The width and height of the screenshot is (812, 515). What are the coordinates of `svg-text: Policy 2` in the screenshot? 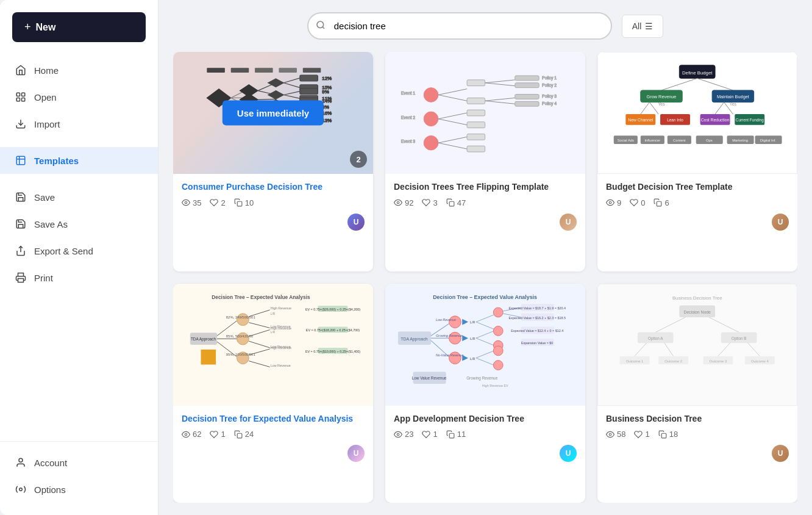 It's located at (549, 85).